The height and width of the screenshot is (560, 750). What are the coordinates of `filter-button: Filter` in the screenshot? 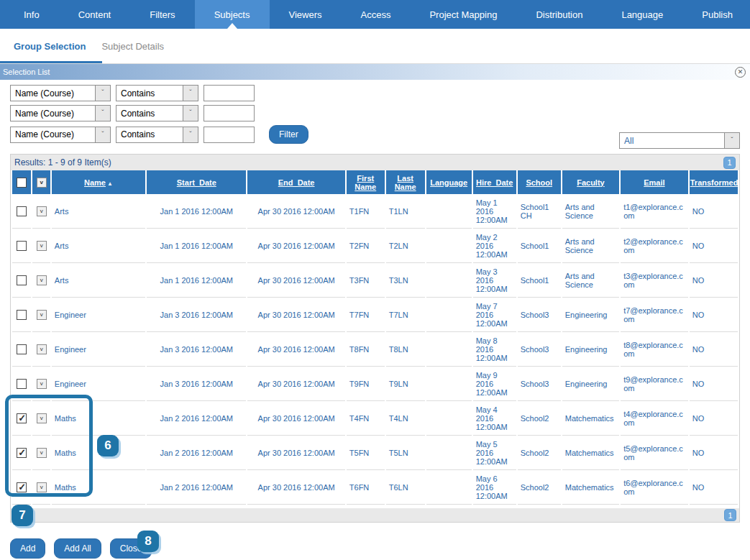 It's located at (289, 134).